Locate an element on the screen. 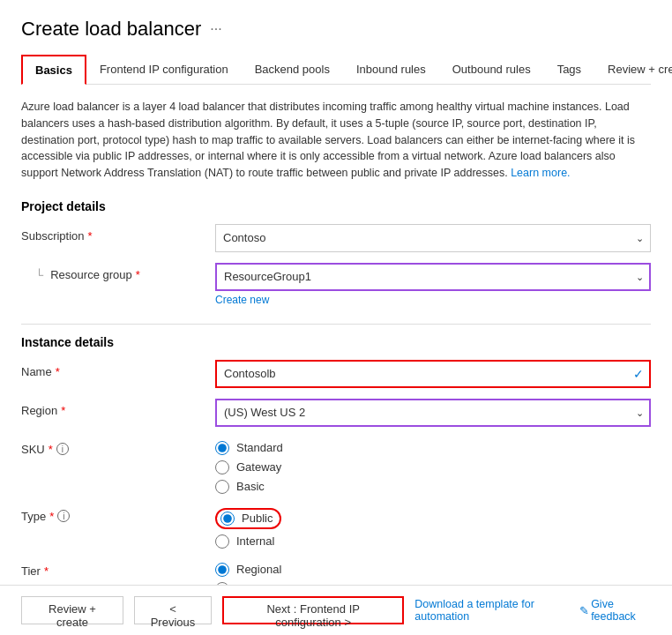 The height and width of the screenshot is (635, 672). sku-info-icon: i is located at coordinates (63, 449).